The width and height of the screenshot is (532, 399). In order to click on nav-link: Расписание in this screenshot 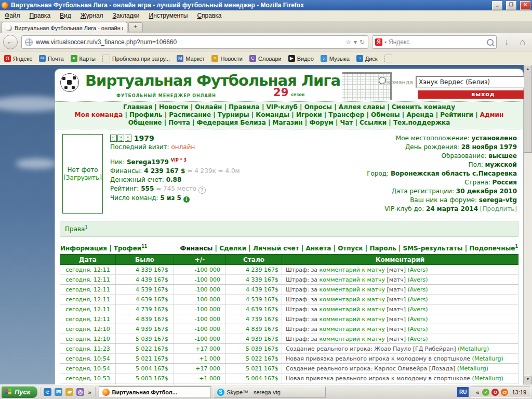, I will do `click(190, 115)`.